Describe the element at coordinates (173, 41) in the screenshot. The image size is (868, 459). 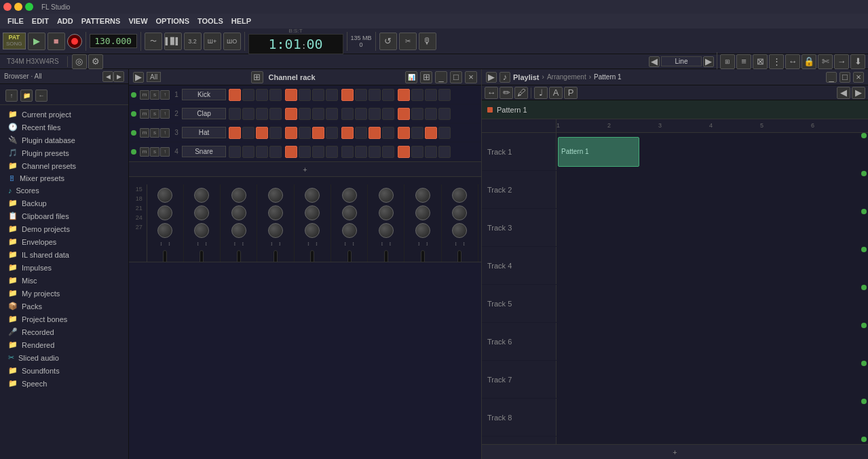
I see `eq-icon: ▌▊▌` at that location.